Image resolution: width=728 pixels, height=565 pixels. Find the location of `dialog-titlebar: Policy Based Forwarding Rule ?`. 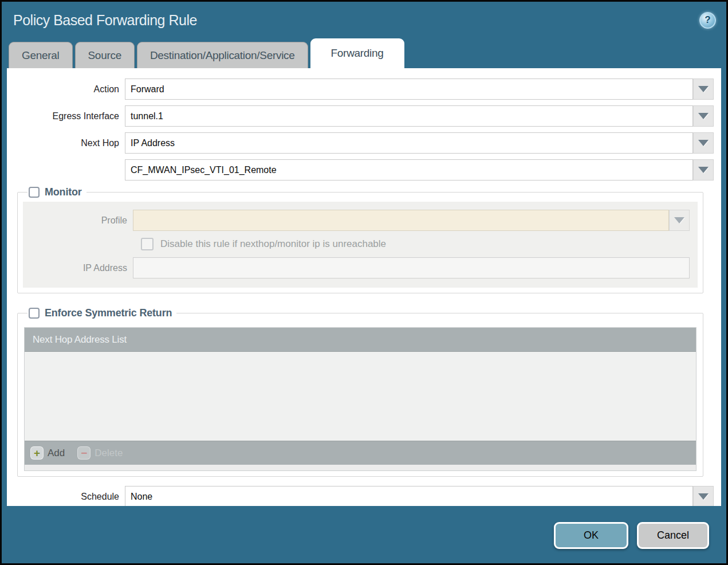

dialog-titlebar: Policy Based Forwarding Rule ? is located at coordinates (364, 20).